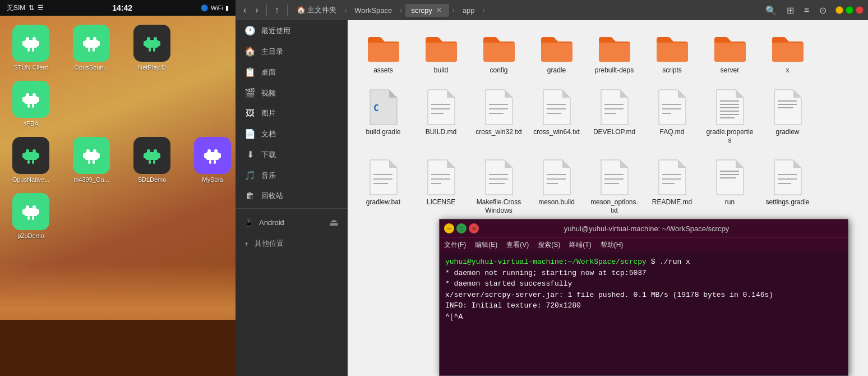 This screenshot has height=376, width=868. Describe the element at coordinates (787, 117) in the screenshot. I see `file-item-gradlew: gradlew` at that location.